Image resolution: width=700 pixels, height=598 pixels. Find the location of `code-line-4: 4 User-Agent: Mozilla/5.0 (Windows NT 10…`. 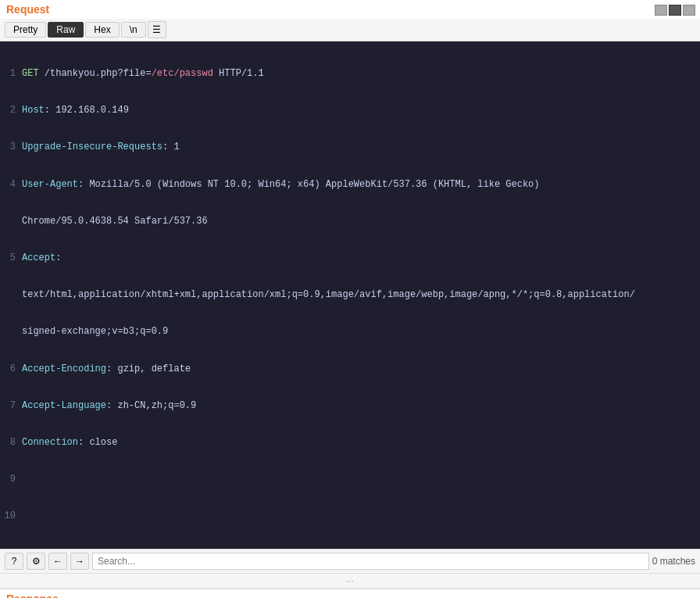

code-line-4: 4 User-Agent: Mozilla/5.0 (Windows NT 10… is located at coordinates (350, 184).